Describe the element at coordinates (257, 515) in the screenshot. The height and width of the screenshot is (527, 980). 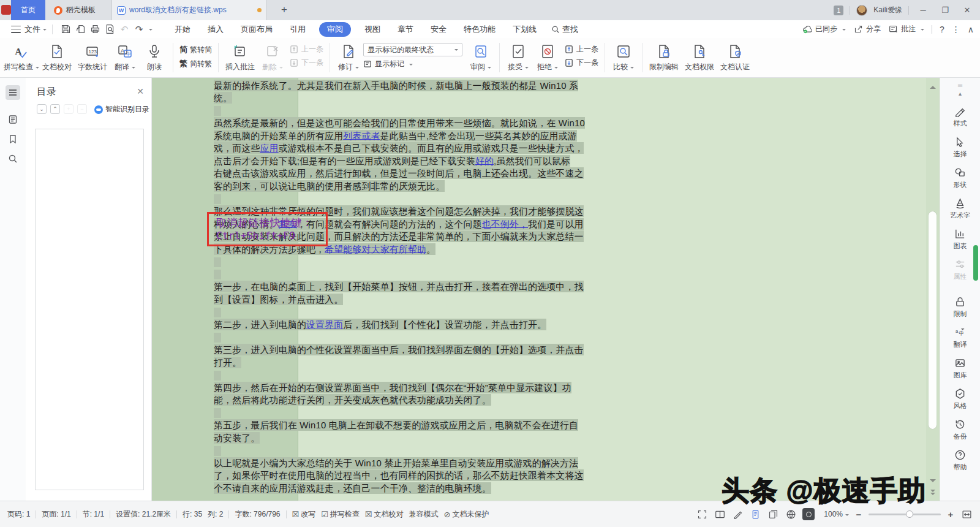
I see `word-count-label: 字数: 796/796` at that location.